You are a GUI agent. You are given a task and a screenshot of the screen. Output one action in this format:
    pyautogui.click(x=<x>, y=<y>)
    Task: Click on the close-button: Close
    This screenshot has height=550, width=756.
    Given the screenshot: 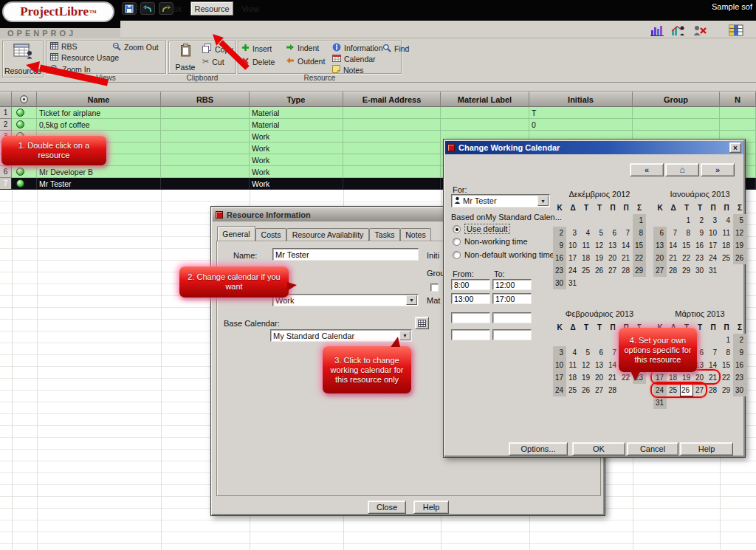 What is the action you would take?
    pyautogui.click(x=387, y=507)
    